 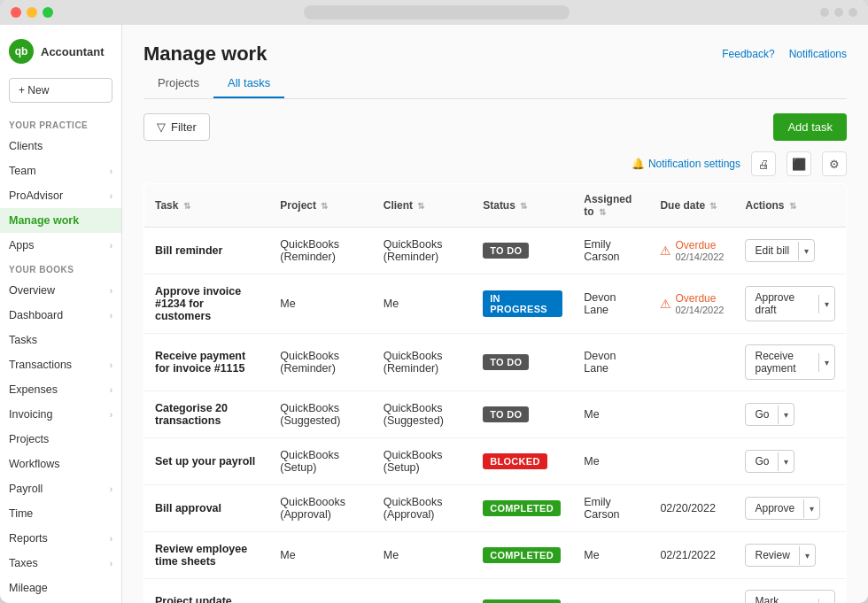 What do you see at coordinates (60, 489) in the screenshot?
I see `sidebar-item-payroll: Payroll›` at bounding box center [60, 489].